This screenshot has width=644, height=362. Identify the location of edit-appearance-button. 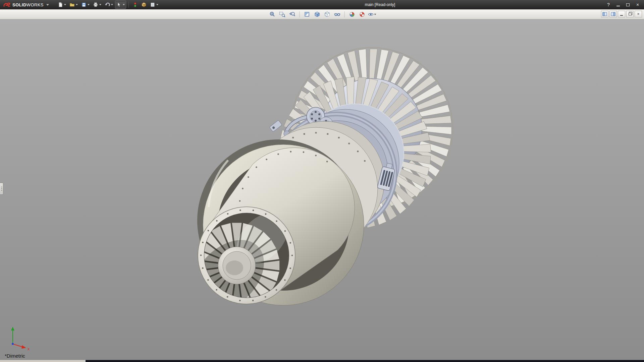
(352, 14).